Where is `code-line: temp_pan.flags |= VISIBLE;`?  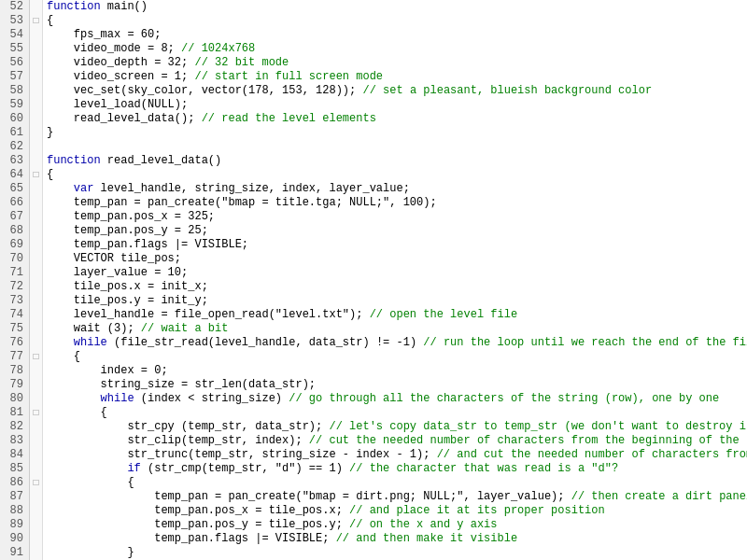
code-line: temp_pan.flags |= VISIBLE; is located at coordinates (397, 245).